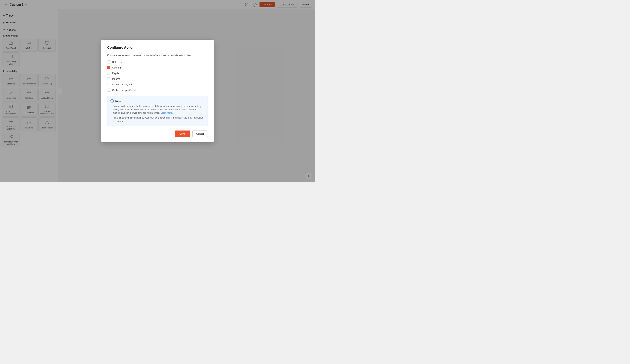 Image resolution: width=630 pixels, height=364 pixels. Describe the element at coordinates (158, 119) in the screenshot. I see `note-item-2: For plain text email campaigns, opens wi…` at that location.